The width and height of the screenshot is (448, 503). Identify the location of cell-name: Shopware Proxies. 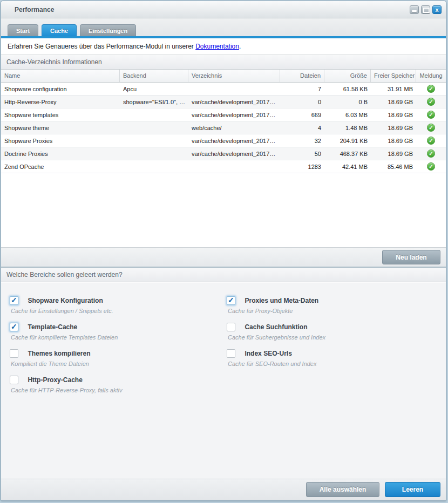
(60, 141).